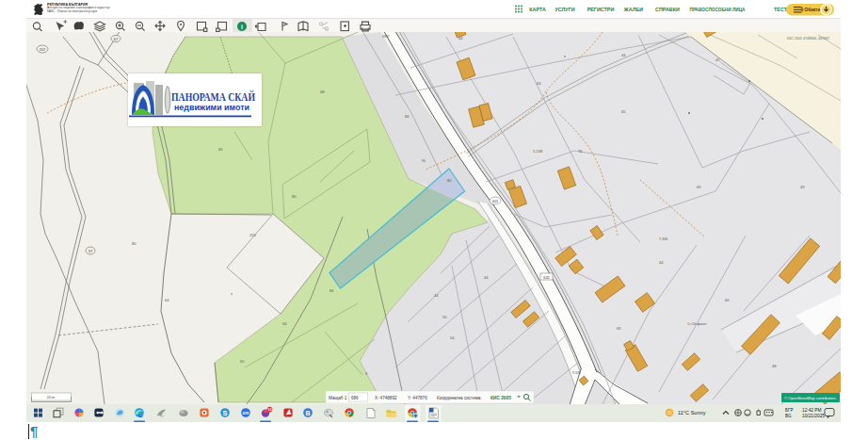 Image resolution: width=868 pixels, height=440 pixels. I want to click on svg-text: ПРАВОСПОСОБНИ ЛИЦА, so click(717, 9).